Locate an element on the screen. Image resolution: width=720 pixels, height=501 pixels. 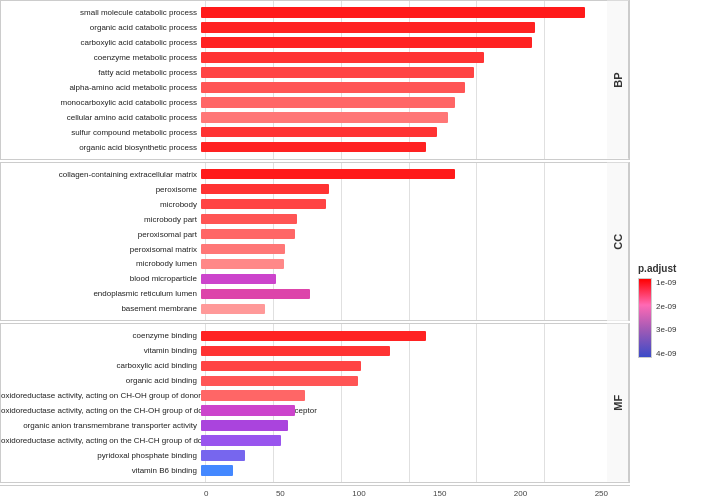
bar-label: organic acid biosynthetic process is located at coordinates (101, 148).